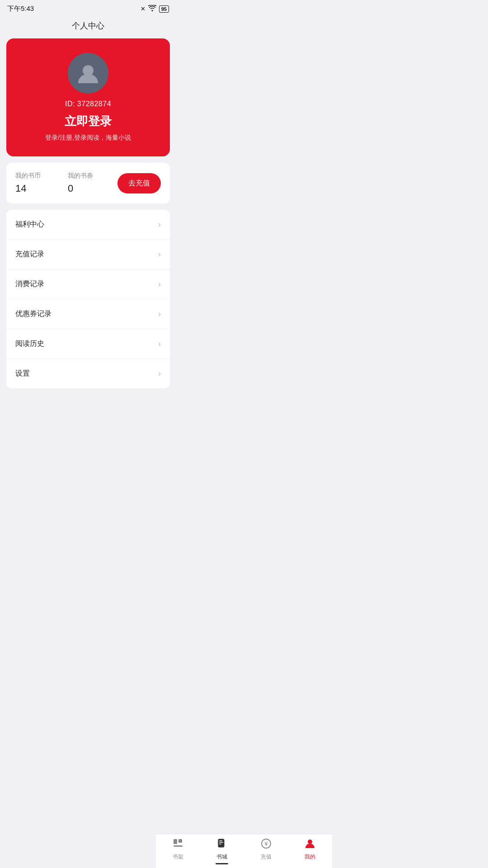 The image size is (488, 868). Describe the element at coordinates (30, 284) in the screenshot. I see `menu-item-label-2: 消费记录` at that location.